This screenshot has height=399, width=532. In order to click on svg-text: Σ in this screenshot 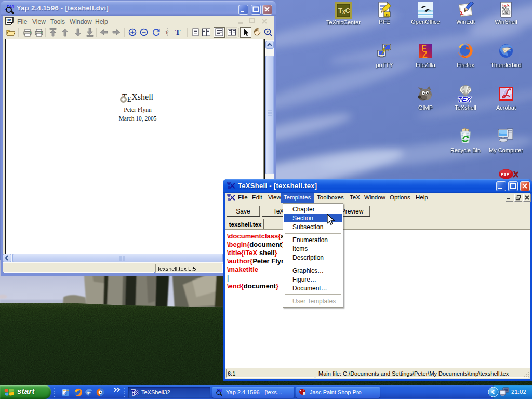, I will do `click(462, 13)`.